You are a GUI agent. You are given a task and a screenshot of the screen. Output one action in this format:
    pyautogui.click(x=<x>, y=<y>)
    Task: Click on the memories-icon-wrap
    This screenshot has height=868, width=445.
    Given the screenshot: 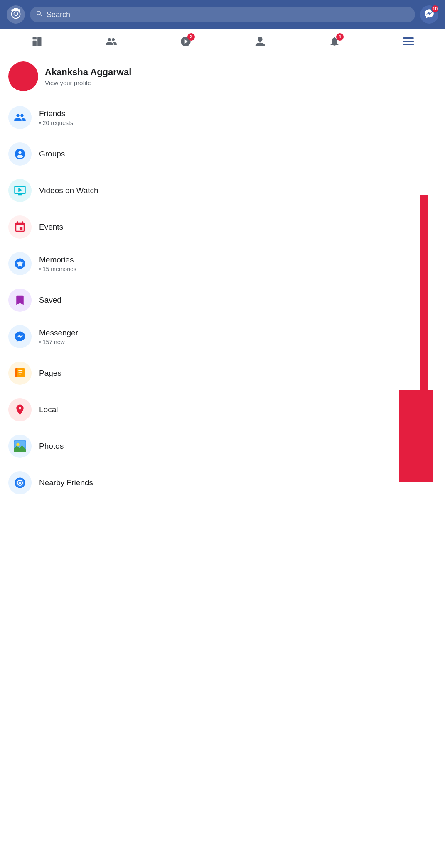 What is the action you would take?
    pyautogui.click(x=20, y=264)
    